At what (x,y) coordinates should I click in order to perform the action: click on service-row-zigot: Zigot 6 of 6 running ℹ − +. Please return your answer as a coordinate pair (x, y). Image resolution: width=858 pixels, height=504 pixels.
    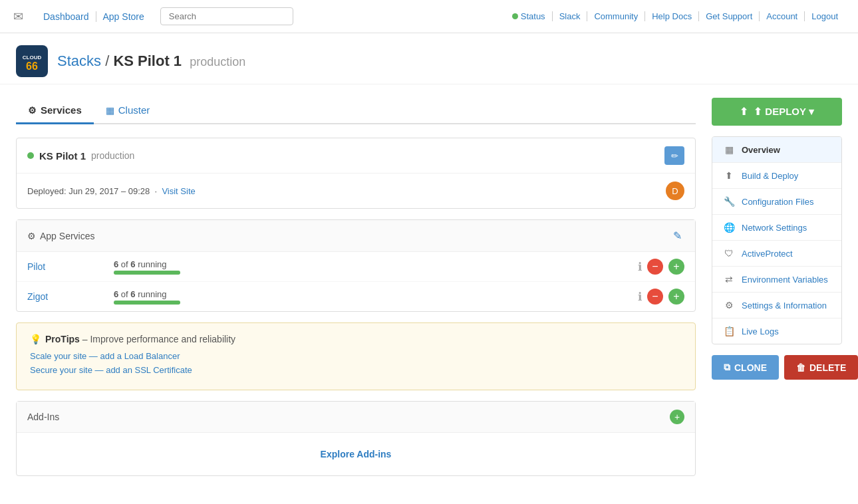
    Looking at the image, I should click on (356, 297).